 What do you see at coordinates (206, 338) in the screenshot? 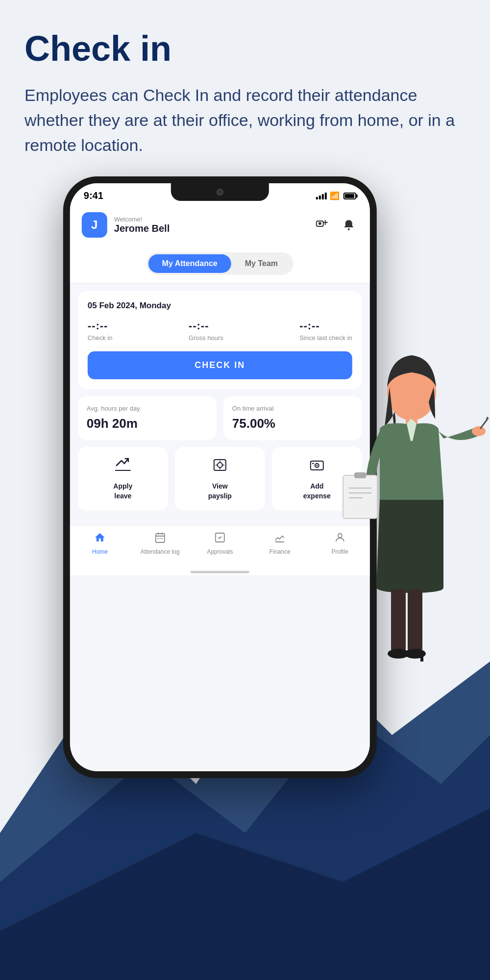
I see `gross-hours-label: Gross hours` at bounding box center [206, 338].